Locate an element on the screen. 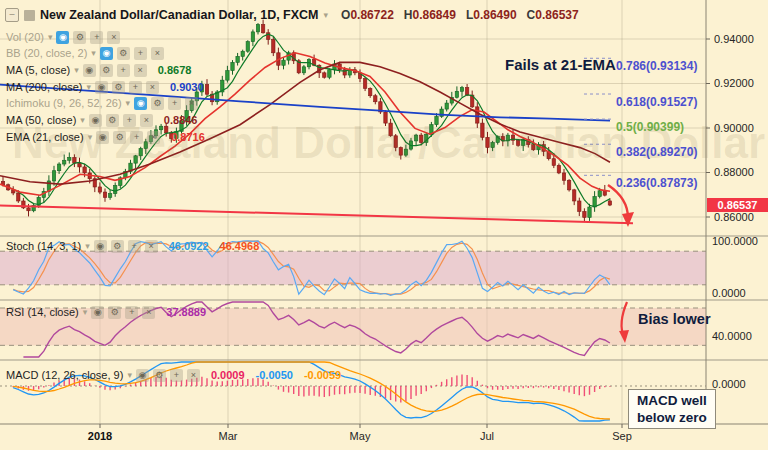  rsi-axis-label: 40.0000 is located at coordinates (732, 336).